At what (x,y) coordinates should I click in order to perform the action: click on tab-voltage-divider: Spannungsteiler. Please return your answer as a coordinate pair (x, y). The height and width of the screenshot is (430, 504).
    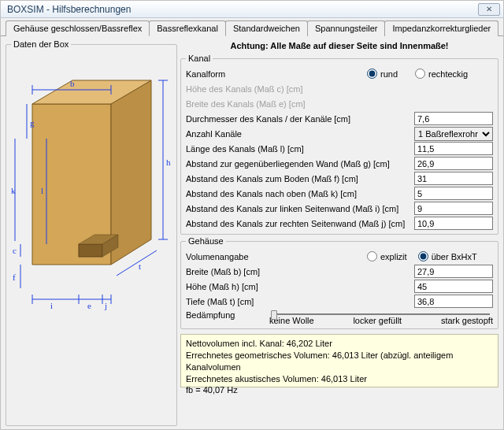
    Looking at the image, I should click on (346, 28).